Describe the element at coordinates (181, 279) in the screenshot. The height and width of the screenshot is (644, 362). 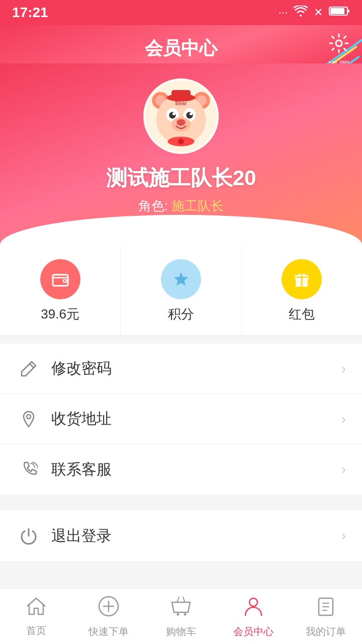
I see `star-icon-circle` at that location.